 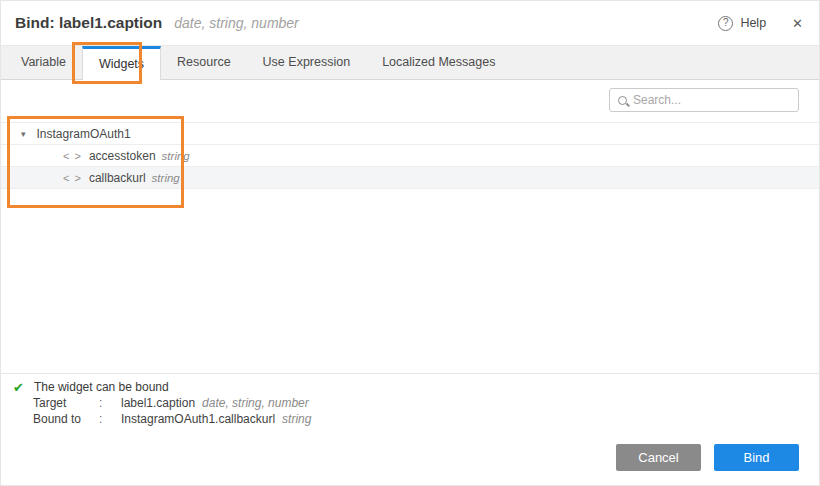 What do you see at coordinates (122, 63) in the screenshot?
I see `tab-widgets: Widgets` at bounding box center [122, 63].